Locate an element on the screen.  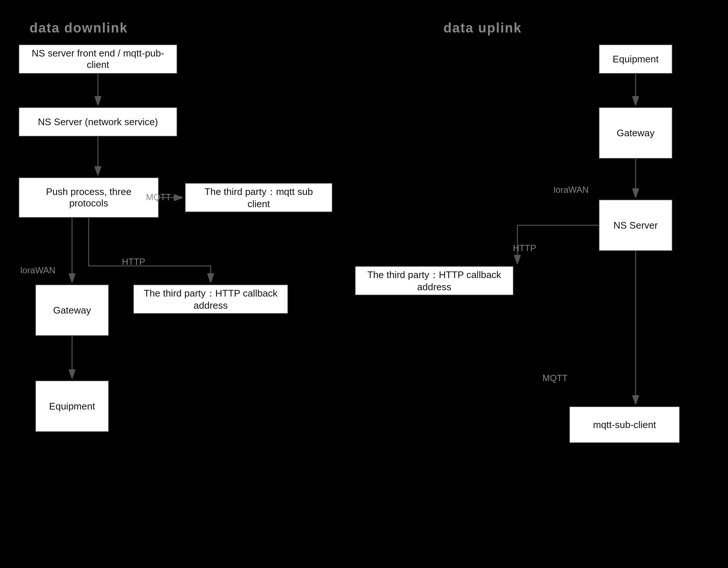
http-callback-up-box: The third party：HTTP callback address is located at coordinates (434, 281).